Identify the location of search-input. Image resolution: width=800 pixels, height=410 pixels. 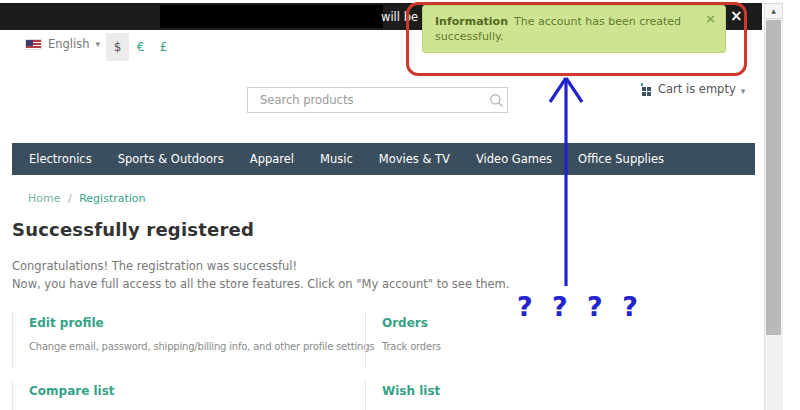
(366, 100).